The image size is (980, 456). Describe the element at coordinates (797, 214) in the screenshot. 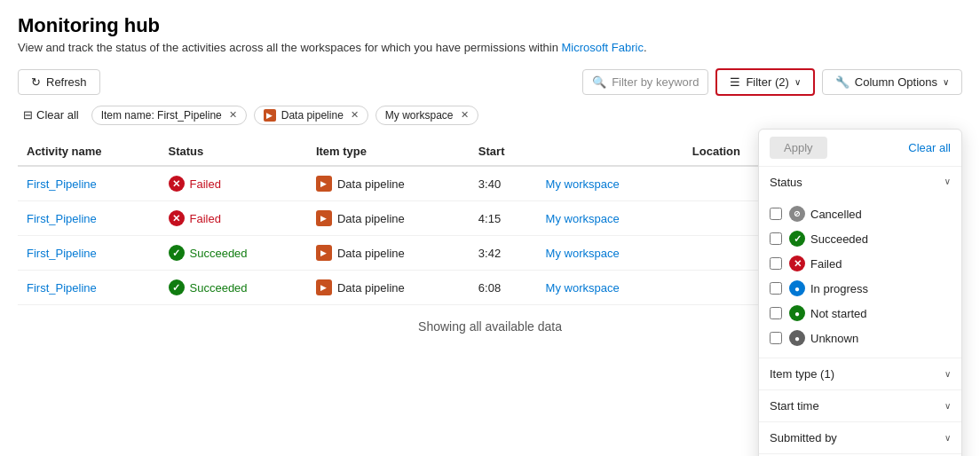

I see `cancelled-status-icon: ⊘` at that location.